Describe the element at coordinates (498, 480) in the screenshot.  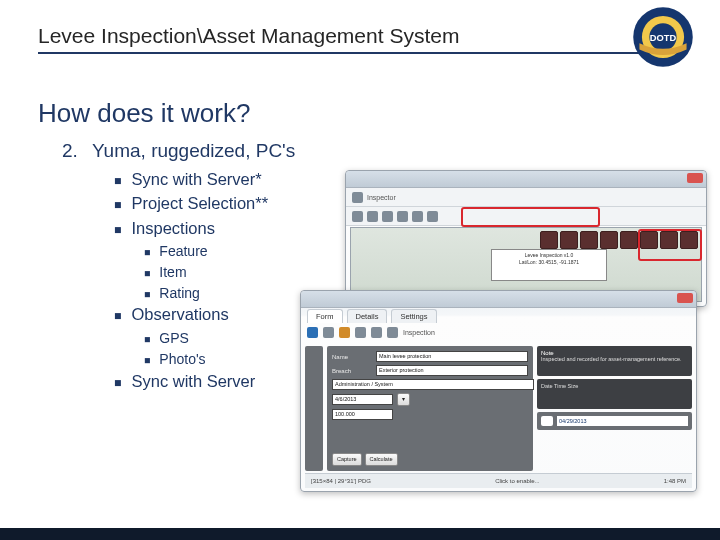
I see `status-bar: [315×84 | 29°31'] PDG Click to enable...…` at that location.